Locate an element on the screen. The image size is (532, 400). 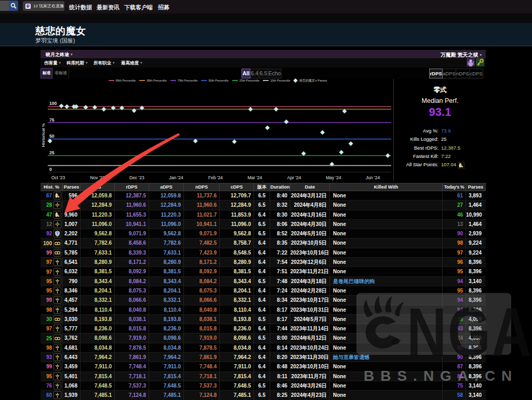
kill-date: 2023年10月5日 is located at coordinates (310, 243).